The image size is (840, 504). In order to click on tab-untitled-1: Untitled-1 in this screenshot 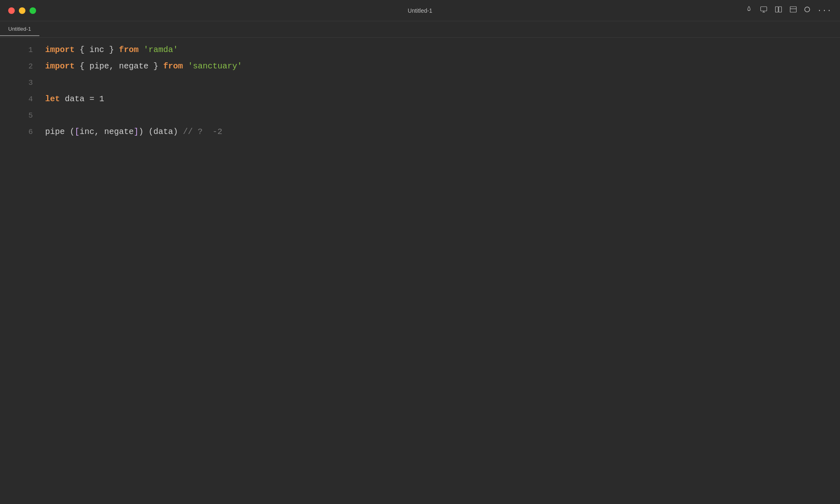, I will do `click(20, 30)`.